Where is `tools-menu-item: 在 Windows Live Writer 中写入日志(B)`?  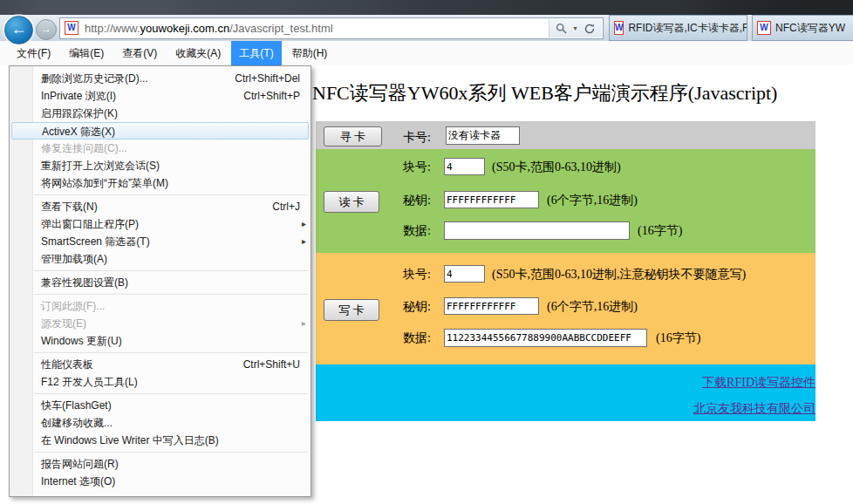 tools-menu-item: 在 Windows Live Writer 中写入日志(B) is located at coordinates (160, 440).